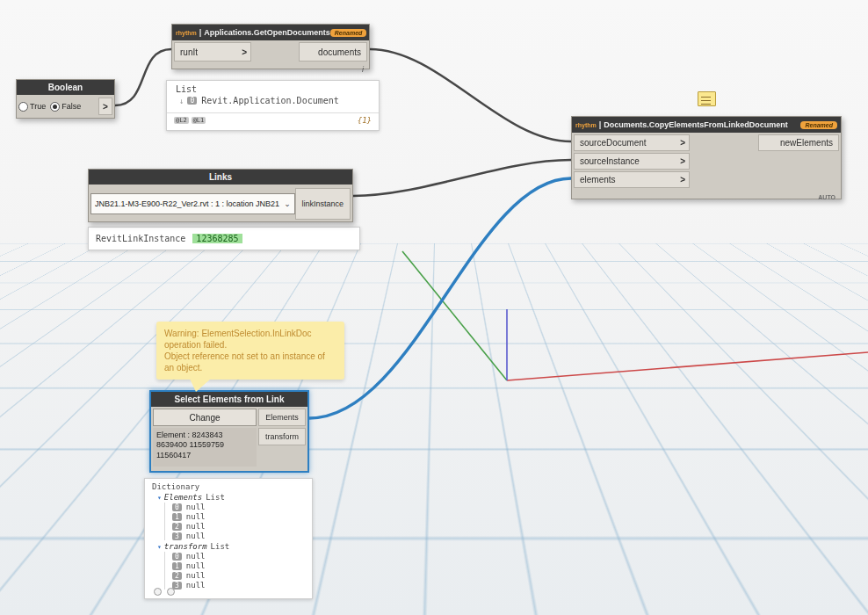  I want to click on input-elements-label: elements, so click(597, 179).